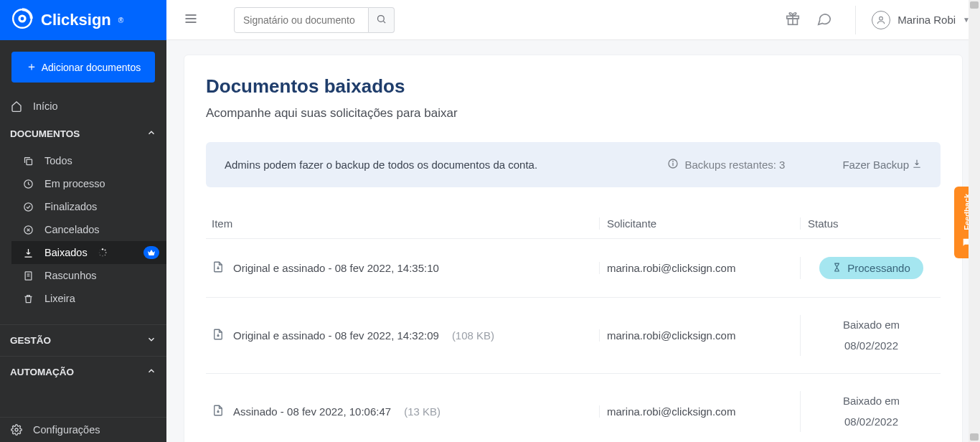 The height and width of the screenshot is (442, 980). I want to click on section-gestao: GESTÃO, so click(83, 340).